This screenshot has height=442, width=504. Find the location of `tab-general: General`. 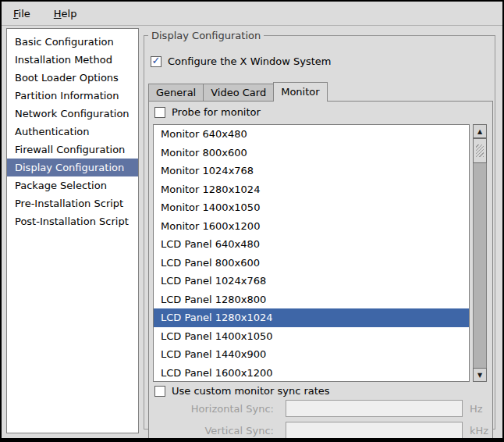

tab-general: General is located at coordinates (176, 92).